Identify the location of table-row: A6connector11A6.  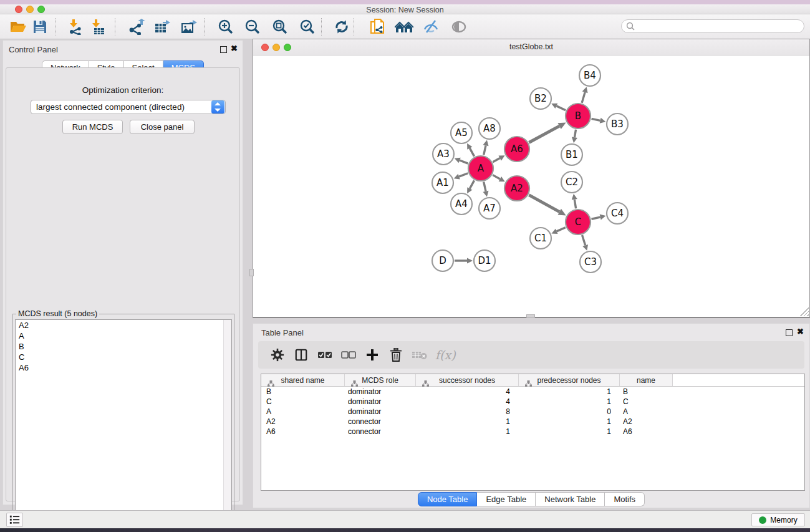
(533, 432).